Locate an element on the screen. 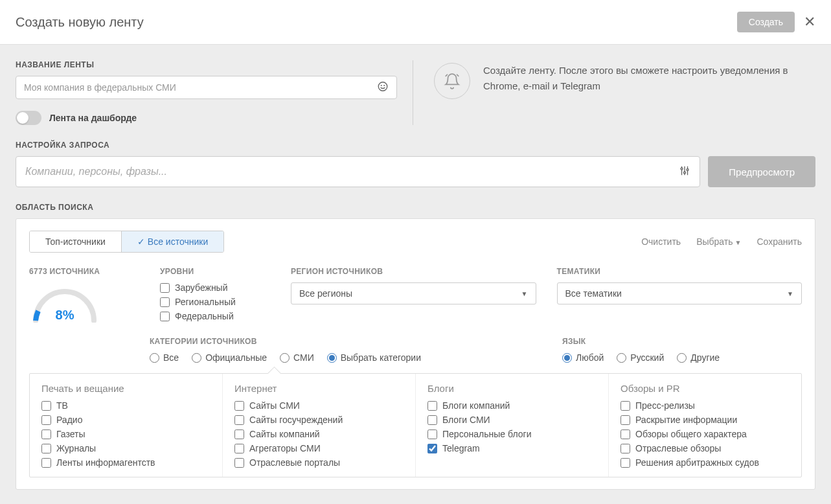 The image size is (831, 504). cat-internet-title: Интернет is located at coordinates (319, 389).